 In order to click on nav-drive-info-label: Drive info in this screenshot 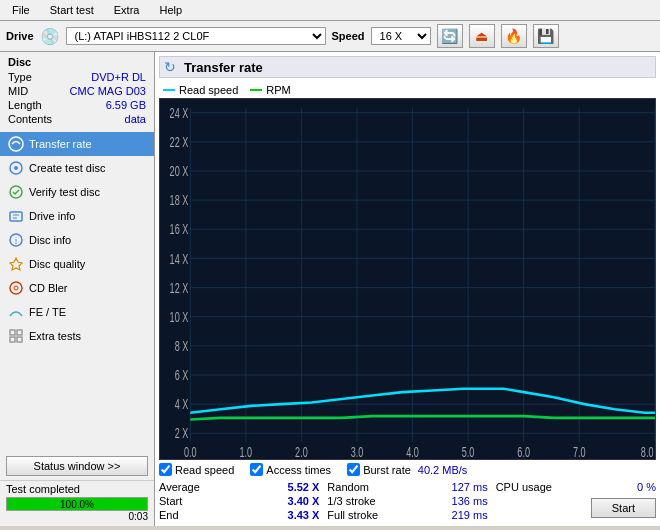, I will do `click(52, 216)`.